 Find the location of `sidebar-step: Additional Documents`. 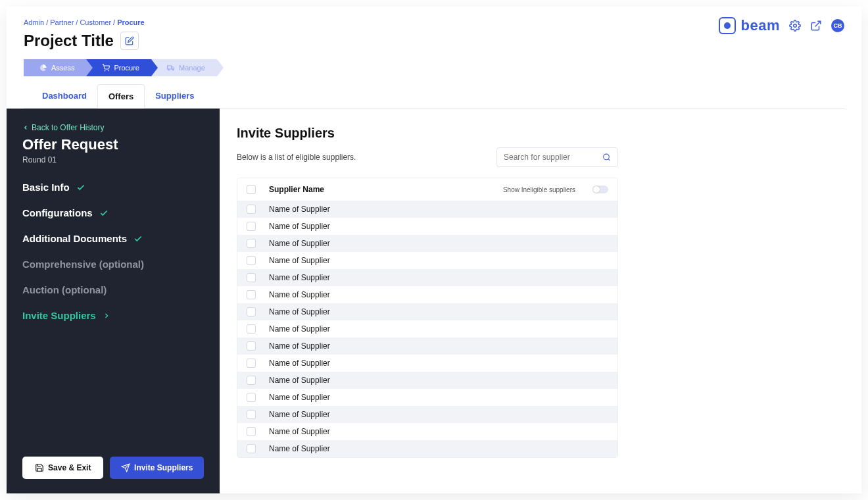

sidebar-step: Additional Documents is located at coordinates (113, 238).